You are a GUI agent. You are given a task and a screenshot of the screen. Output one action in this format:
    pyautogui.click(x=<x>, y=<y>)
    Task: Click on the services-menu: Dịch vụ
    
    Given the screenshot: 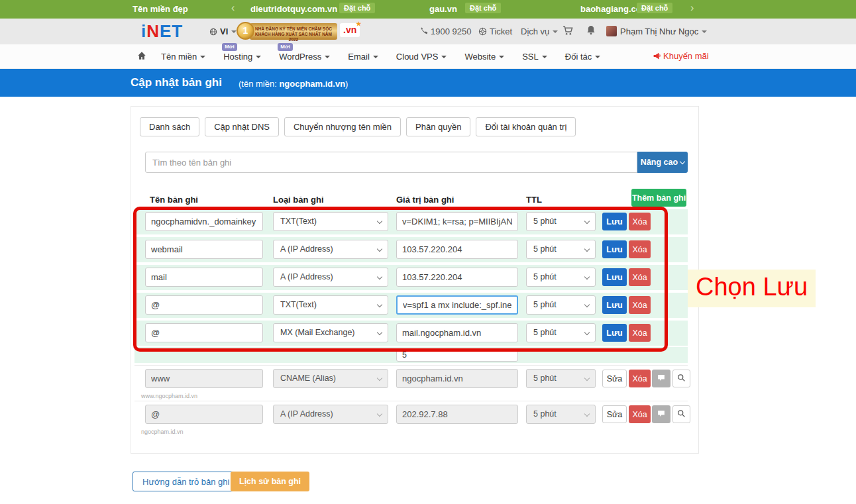 What is the action you would take?
    pyautogui.click(x=539, y=32)
    